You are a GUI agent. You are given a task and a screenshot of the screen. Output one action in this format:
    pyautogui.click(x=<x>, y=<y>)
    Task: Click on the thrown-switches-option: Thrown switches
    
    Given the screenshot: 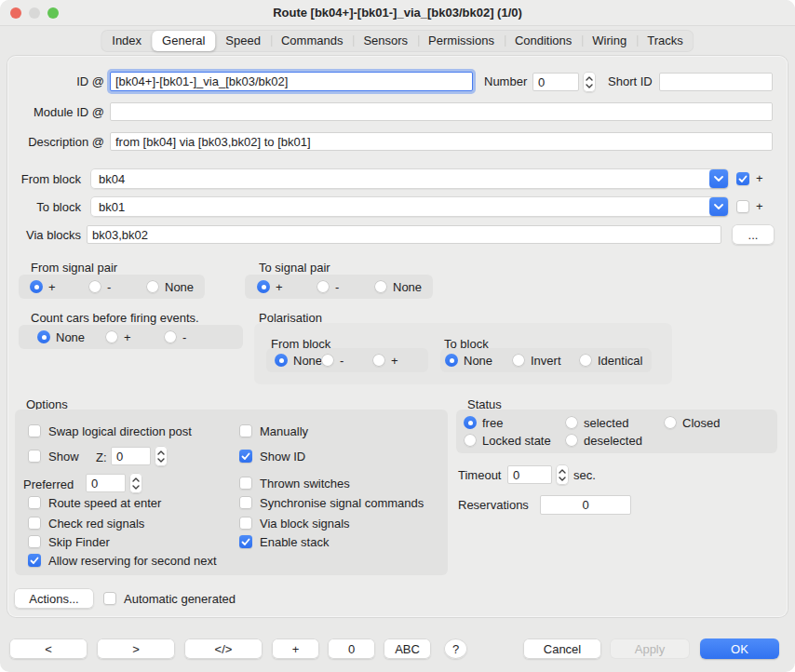 What is the action you would take?
    pyautogui.click(x=294, y=483)
    